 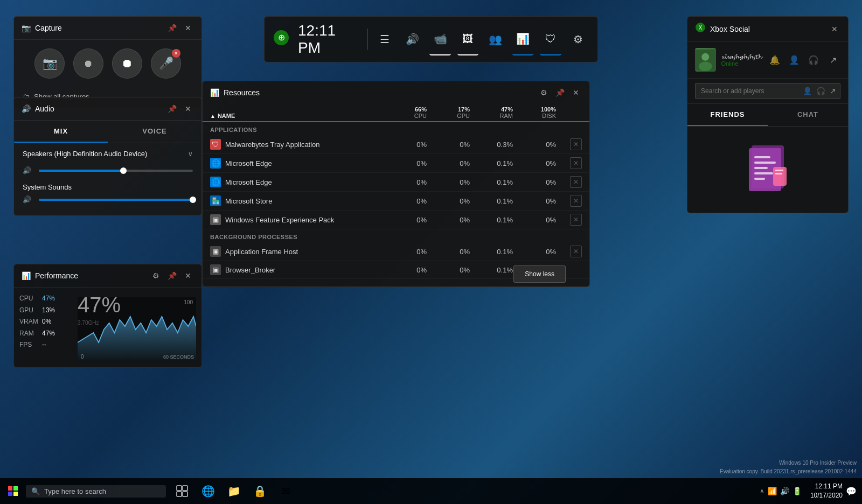 I want to click on social-content, so click(x=768, y=170).